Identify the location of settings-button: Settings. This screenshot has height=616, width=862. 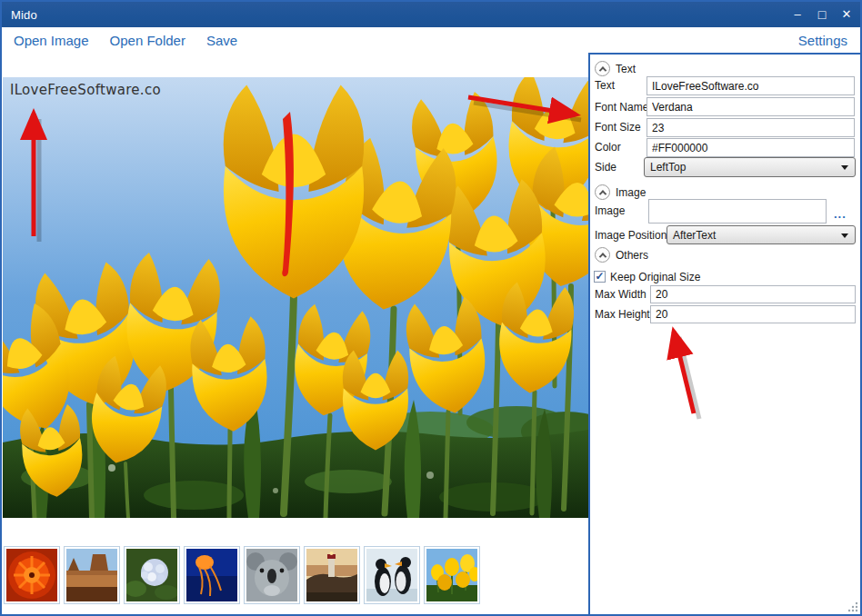
(823, 40).